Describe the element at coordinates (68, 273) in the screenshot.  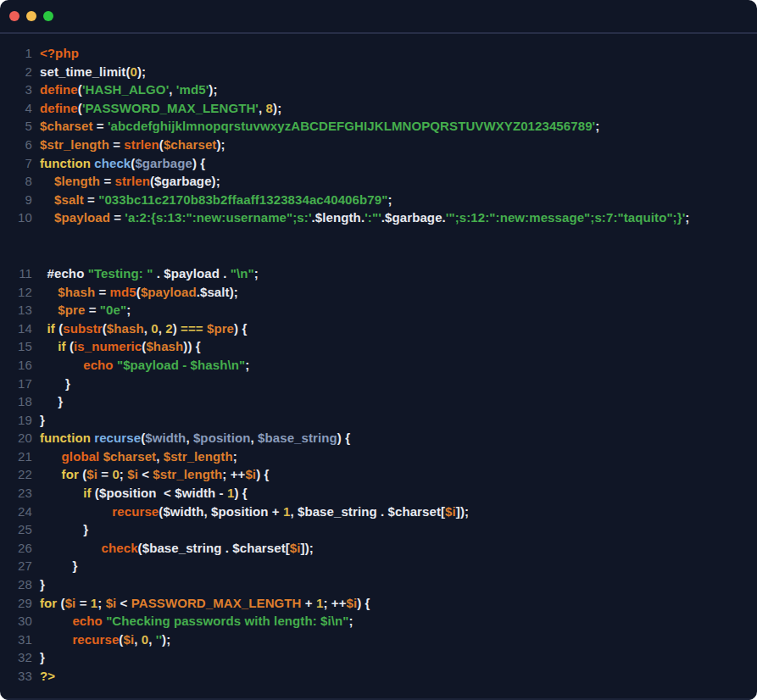
I see `code-token: #echo` at that location.